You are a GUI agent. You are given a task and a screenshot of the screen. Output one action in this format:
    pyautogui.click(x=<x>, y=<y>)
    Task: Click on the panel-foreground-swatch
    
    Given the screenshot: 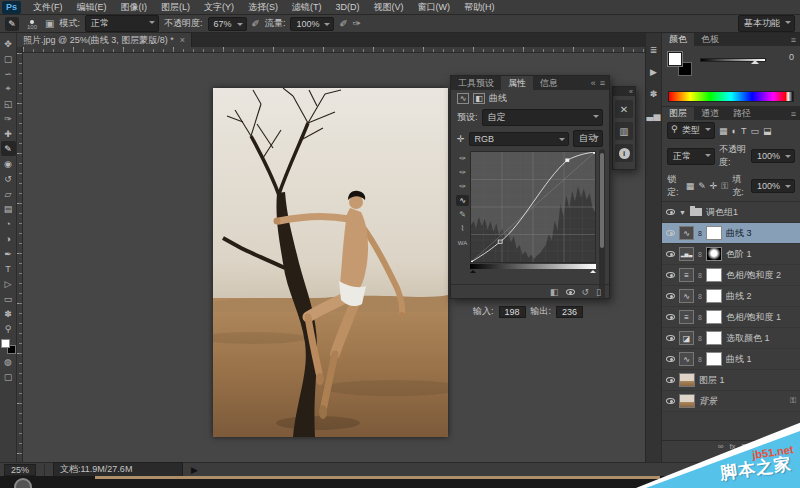 What is the action you would take?
    pyautogui.click(x=675, y=59)
    